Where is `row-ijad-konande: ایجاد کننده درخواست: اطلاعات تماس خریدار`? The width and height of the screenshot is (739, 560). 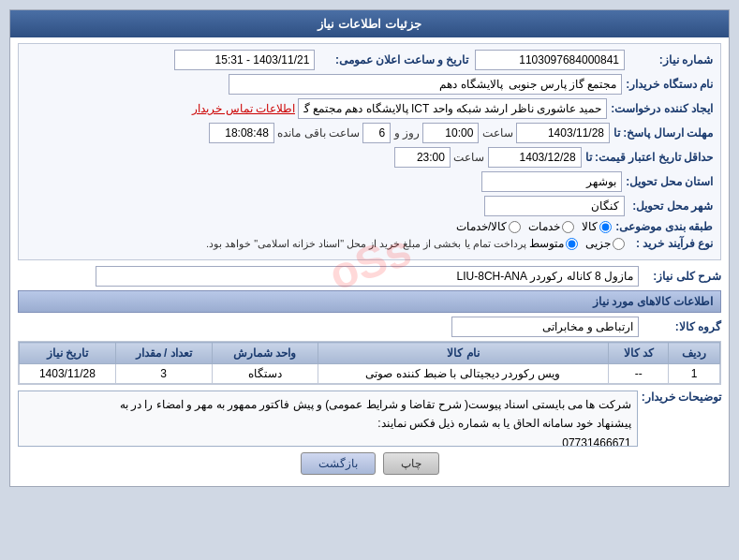 row-ijad-konande: ایجاد کننده درخواست: اطلاعات تماس خریدار is located at coordinates (369, 109).